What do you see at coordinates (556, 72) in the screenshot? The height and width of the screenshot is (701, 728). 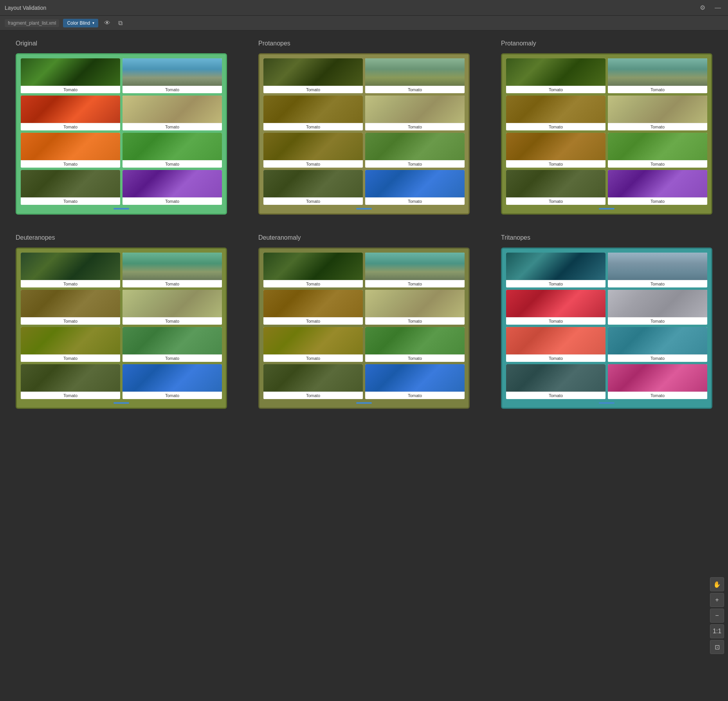 I see `image-butterfly-protanomaly` at bounding box center [556, 72].